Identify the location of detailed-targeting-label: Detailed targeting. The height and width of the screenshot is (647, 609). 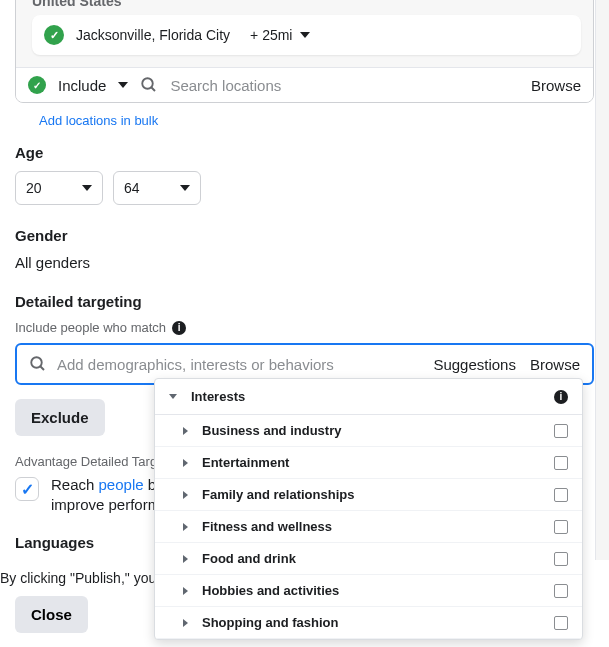
(304, 302).